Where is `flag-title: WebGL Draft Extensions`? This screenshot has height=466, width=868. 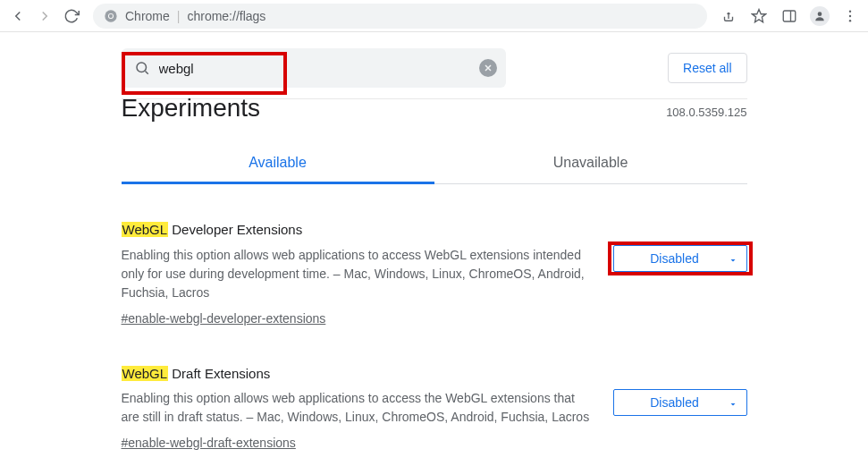
flag-title: WebGL Draft Extensions is located at coordinates (358, 374).